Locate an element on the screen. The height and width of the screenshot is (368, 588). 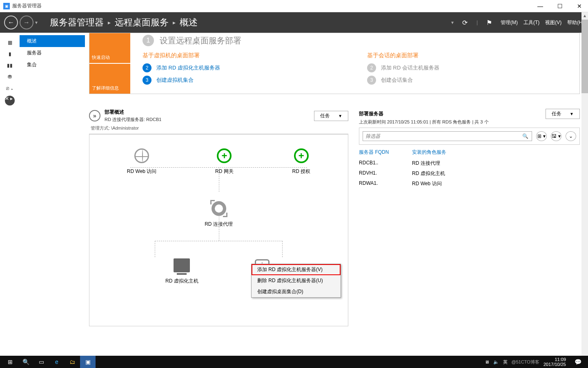
vertical-scrollbar: ▴ is located at coordinates (585, 184).